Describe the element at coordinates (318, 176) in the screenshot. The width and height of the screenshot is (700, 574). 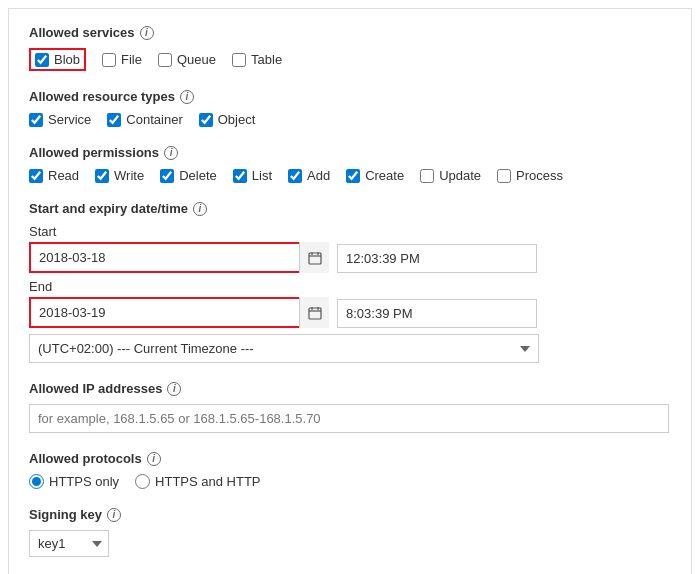
I see `perm-add-label: Add` at that location.